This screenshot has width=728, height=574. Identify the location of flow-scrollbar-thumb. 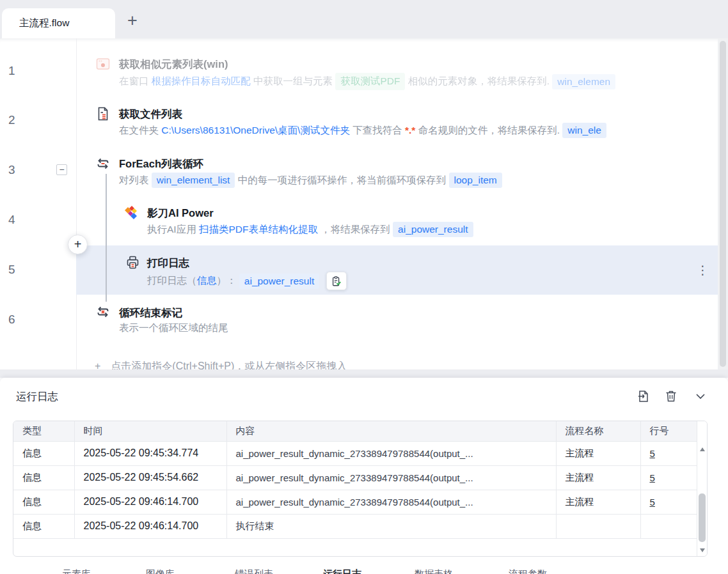
(723, 204).